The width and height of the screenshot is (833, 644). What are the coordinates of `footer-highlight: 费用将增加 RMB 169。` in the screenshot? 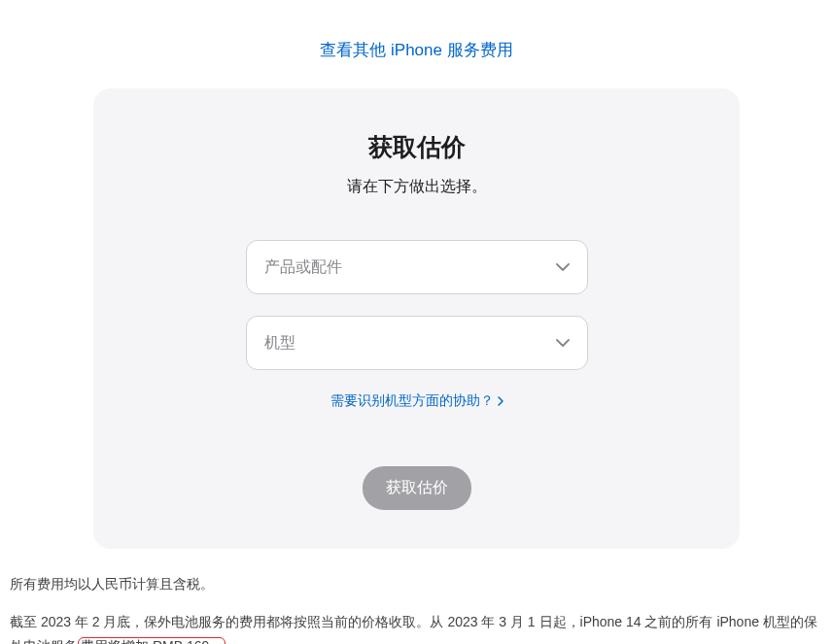 It's located at (152, 641).